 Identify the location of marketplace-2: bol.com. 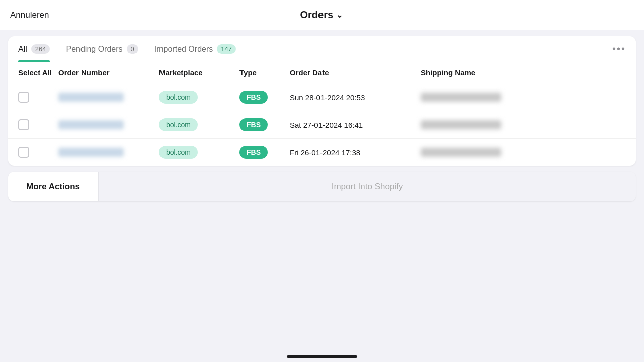
(199, 125).